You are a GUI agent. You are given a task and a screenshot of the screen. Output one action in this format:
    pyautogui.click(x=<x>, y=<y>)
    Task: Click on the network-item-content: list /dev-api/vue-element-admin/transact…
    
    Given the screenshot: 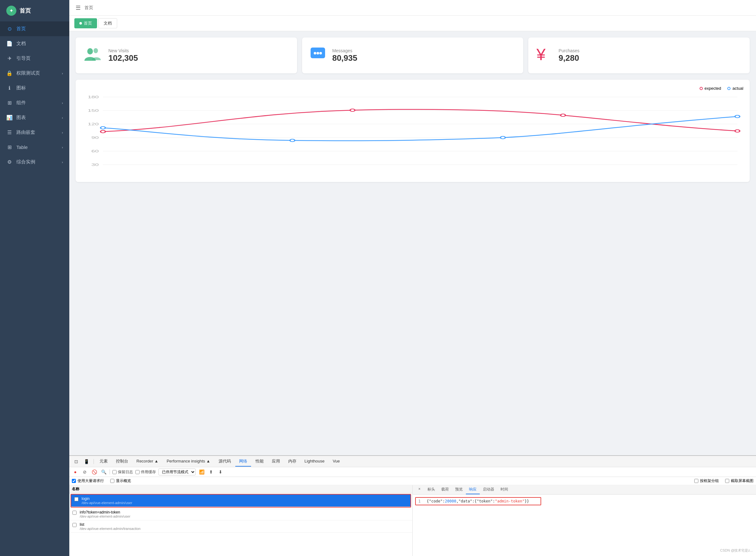 What is the action you would take?
    pyautogui.click(x=110, y=526)
    